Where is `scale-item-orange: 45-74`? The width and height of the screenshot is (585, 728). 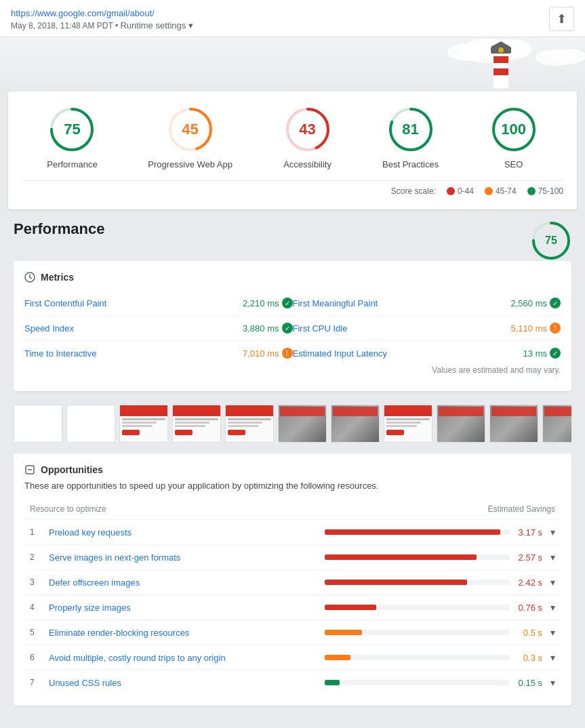 scale-item-orange: 45-74 is located at coordinates (500, 191).